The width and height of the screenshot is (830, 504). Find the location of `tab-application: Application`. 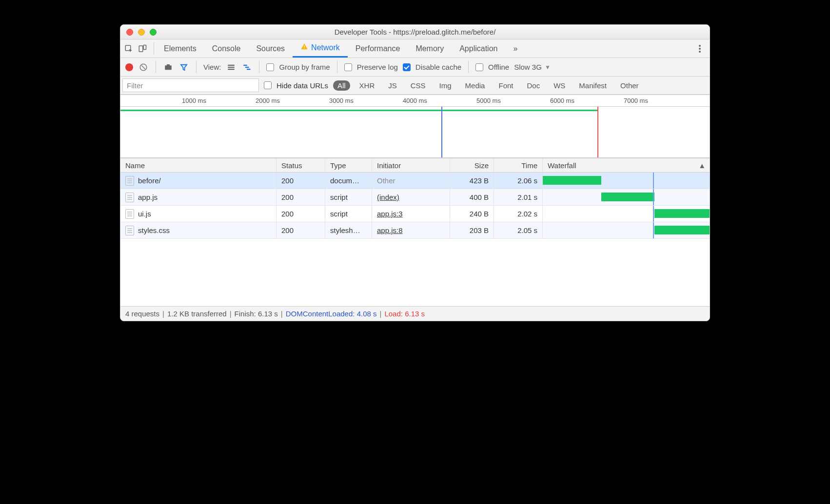

tab-application: Application is located at coordinates (478, 49).